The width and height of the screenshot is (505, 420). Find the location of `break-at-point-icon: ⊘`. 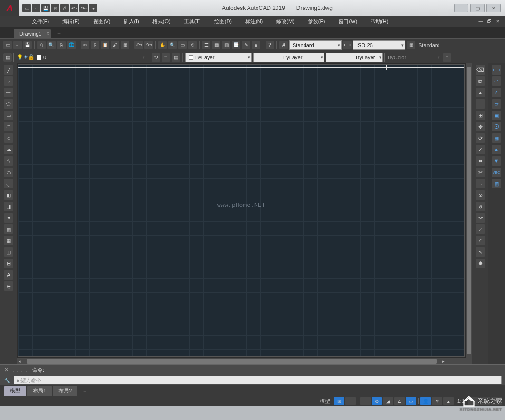

break-at-point-icon: ⊘ is located at coordinates (480, 195).